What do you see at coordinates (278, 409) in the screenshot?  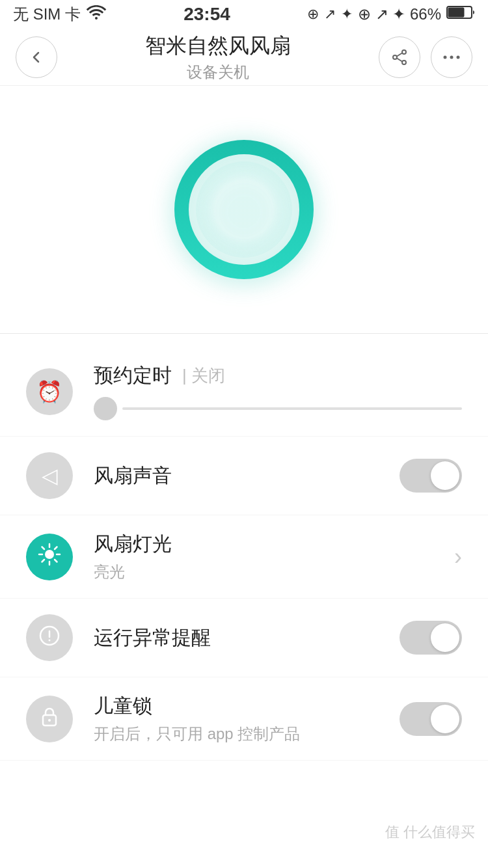 I see `schedule-slider` at bounding box center [278, 409].